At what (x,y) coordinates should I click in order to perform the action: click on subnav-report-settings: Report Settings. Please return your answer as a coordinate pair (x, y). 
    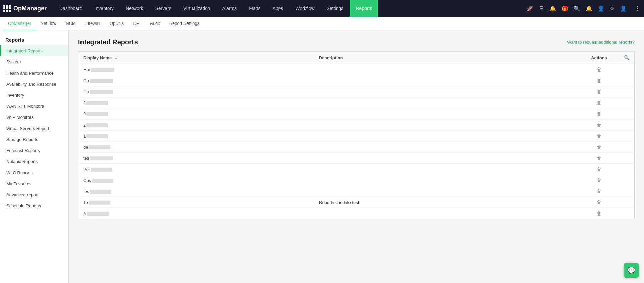
    Looking at the image, I should click on (184, 23).